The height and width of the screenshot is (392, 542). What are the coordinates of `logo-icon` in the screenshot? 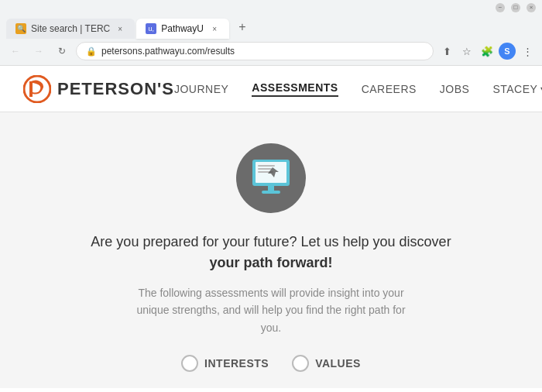 It's located at (37, 89).